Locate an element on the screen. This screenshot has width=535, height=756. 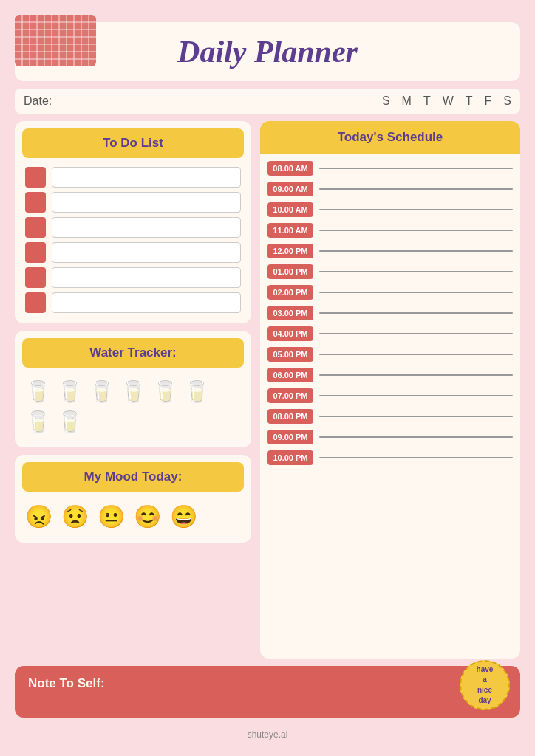
schedule-row: 08.00 AM is located at coordinates (390, 168).